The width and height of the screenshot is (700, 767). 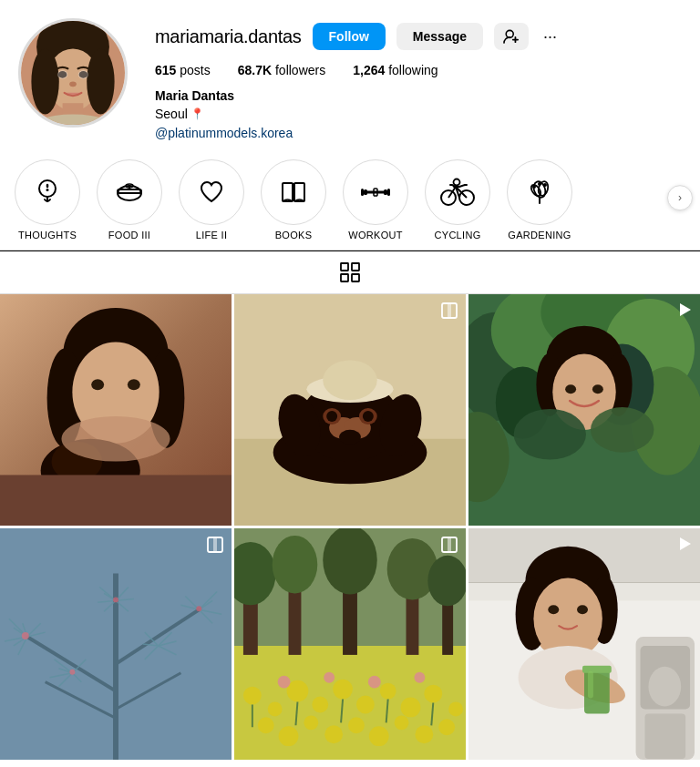 I want to click on highlight-workout: WORKOUT, so click(x=376, y=200).